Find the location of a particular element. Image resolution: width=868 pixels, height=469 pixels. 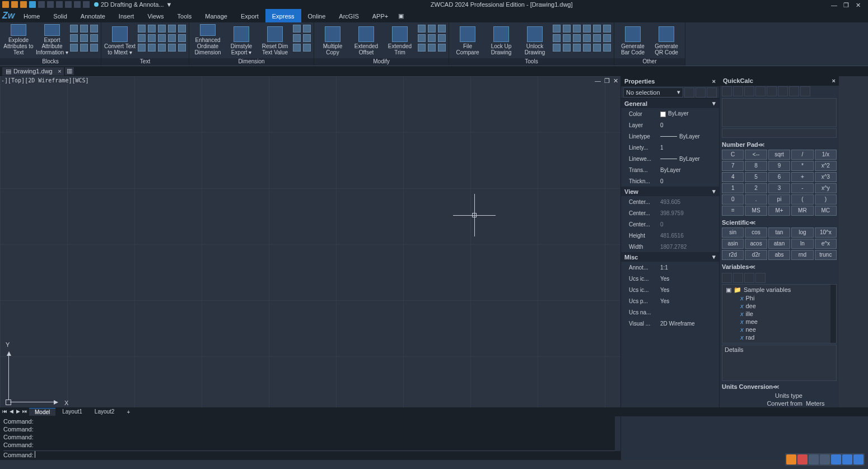

numpad-button: 5 is located at coordinates (756, 177).